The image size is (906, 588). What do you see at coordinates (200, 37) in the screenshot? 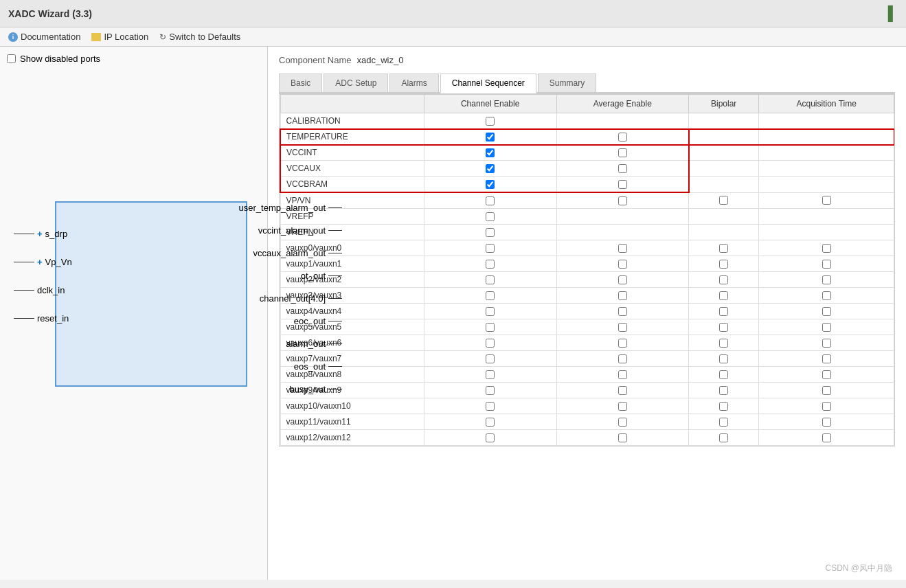
I see `switch-defaults-button: ↻ Switch to Defaults` at bounding box center [200, 37].